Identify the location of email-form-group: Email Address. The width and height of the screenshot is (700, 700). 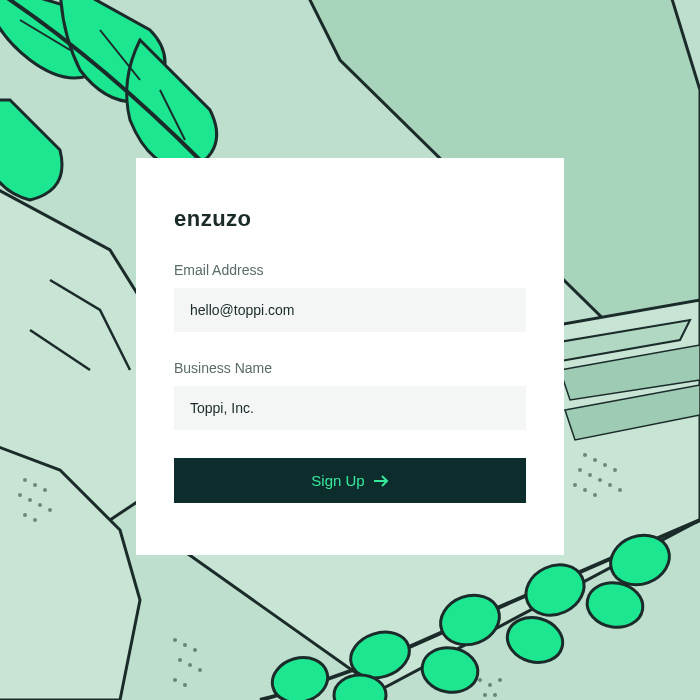
(350, 297).